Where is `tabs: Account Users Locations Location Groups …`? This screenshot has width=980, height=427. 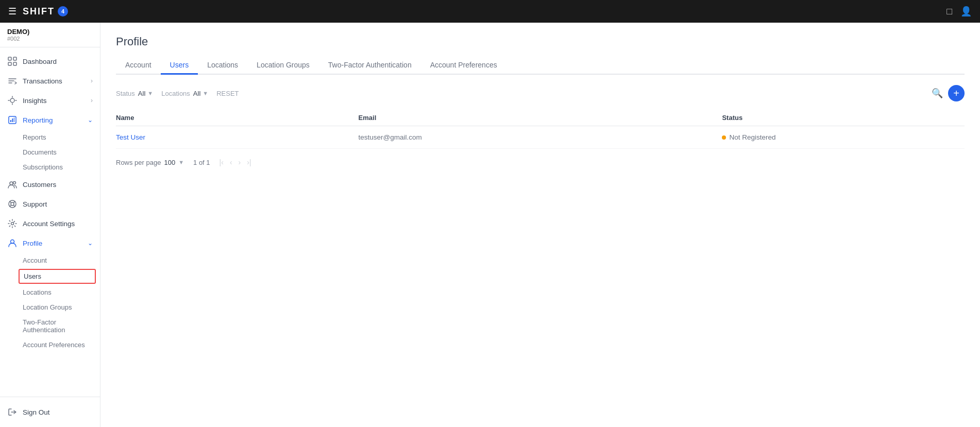
tabs: Account Users Locations Location Groups … is located at coordinates (540, 66).